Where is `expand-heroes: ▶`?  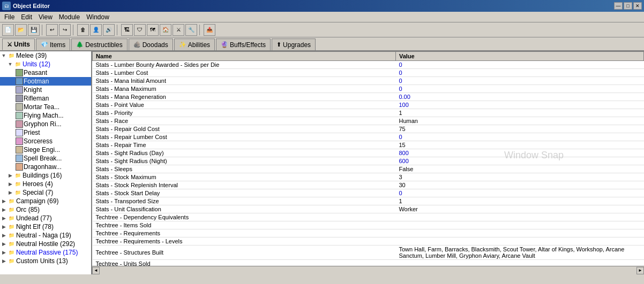 expand-heroes: ▶ is located at coordinates (10, 184).